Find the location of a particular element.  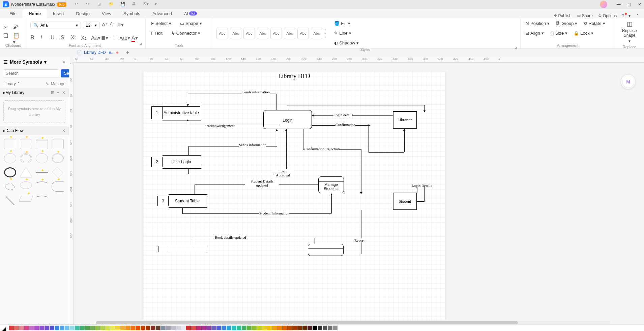

shape-round-rect is located at coordinates (26, 144).